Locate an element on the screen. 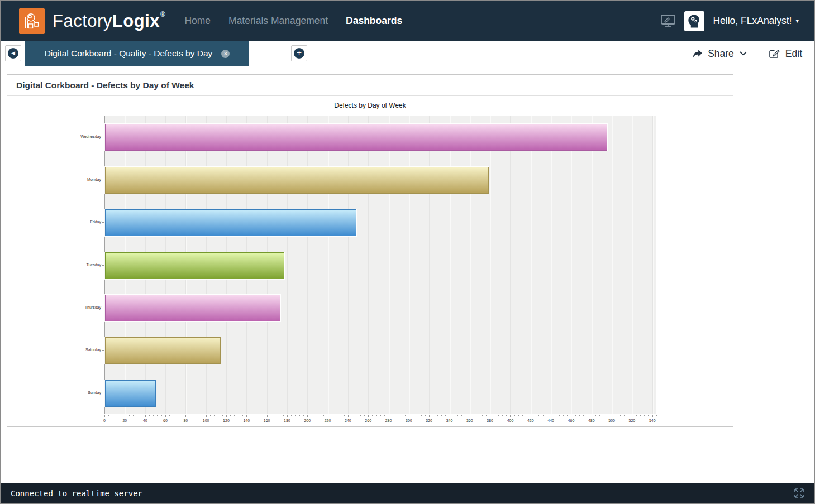  share-button: Share is located at coordinates (719, 54).